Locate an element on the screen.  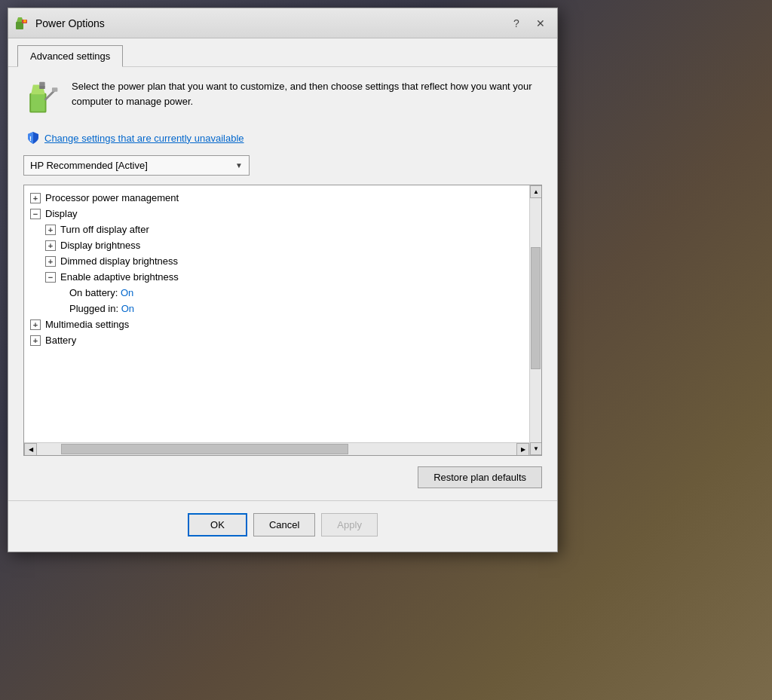
list-item: − Display is located at coordinates (277, 214).